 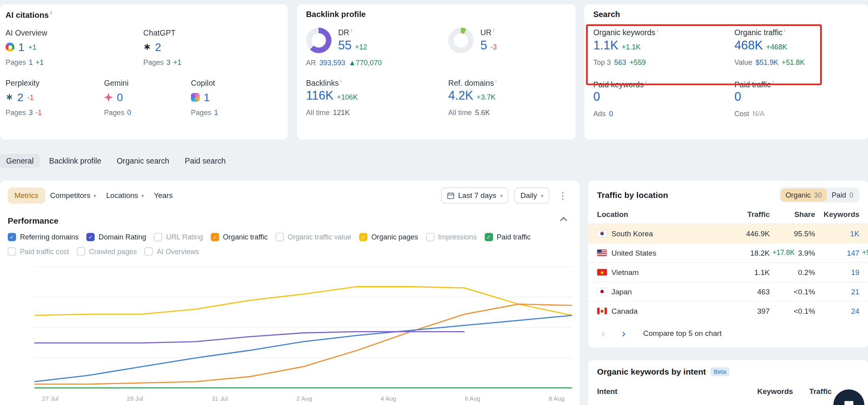 What do you see at coordinates (728, 292) in the screenshot?
I see `location-row-japan: Japan 463 <0.1% 21` at bounding box center [728, 292].